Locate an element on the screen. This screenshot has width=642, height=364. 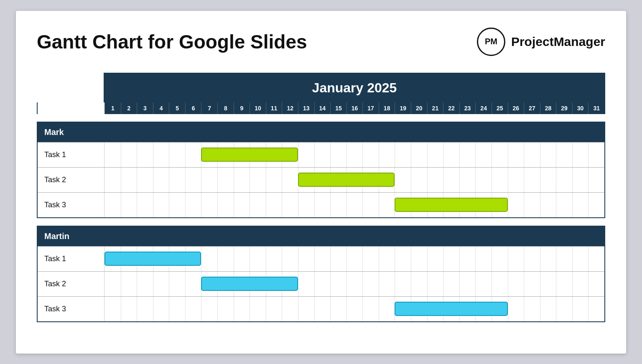
day-cell-12: 12 is located at coordinates (290, 108).